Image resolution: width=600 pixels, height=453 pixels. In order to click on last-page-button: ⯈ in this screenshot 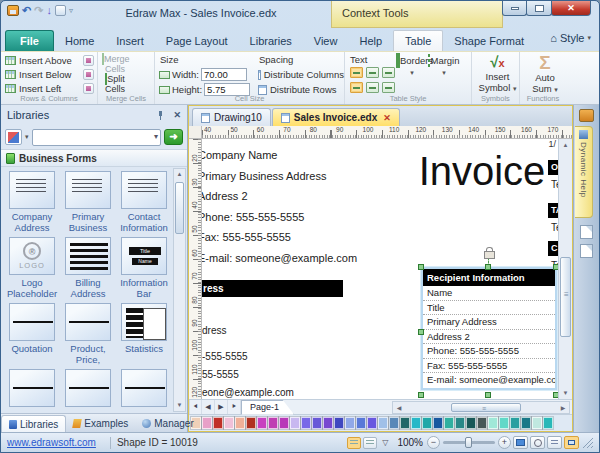, I will do `click(234, 407)`.